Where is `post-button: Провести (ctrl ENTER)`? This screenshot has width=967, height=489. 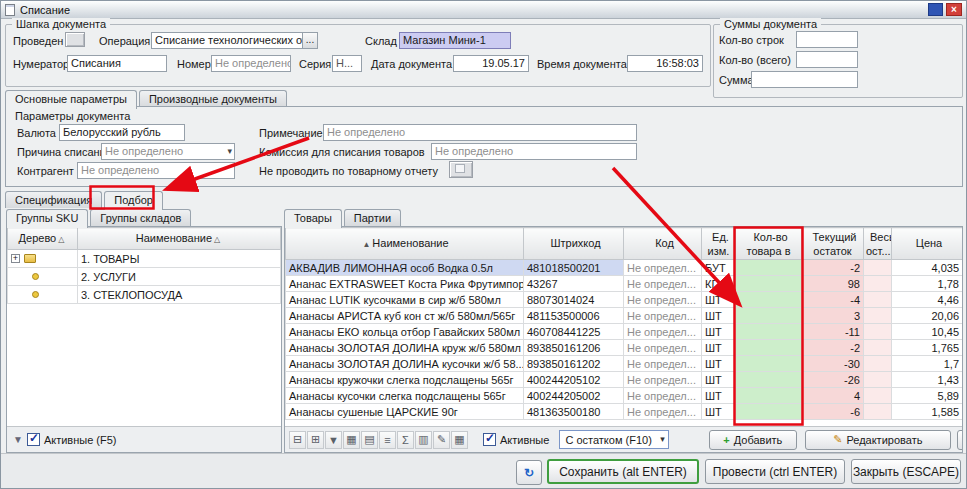 post-button: Провести (ctrl ENTER) is located at coordinates (775, 472).